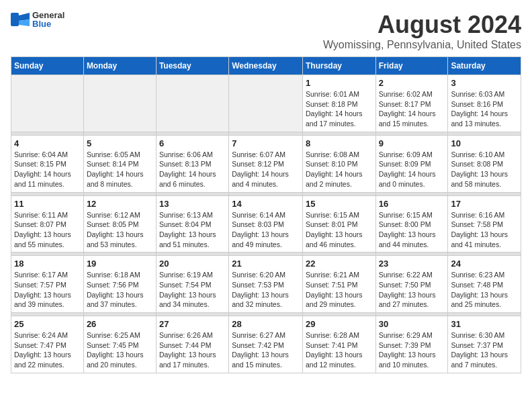 The width and height of the screenshot is (532, 411). Describe the element at coordinates (192, 290) in the screenshot. I see `day-info: Sunrise: 6:19 AM Sunset: 7:54 PM Dayligh…` at that location.